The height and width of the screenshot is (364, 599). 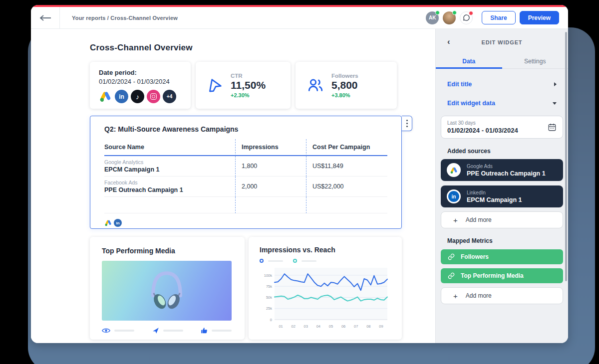 What do you see at coordinates (269, 297) in the screenshot?
I see `svg-text: 50k` at bounding box center [269, 297].